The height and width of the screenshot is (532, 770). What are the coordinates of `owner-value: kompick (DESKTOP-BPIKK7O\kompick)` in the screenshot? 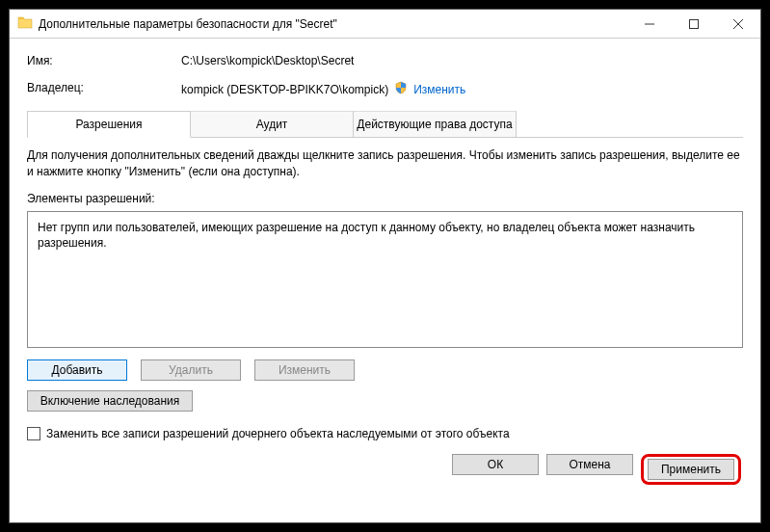 It's located at (285, 90).